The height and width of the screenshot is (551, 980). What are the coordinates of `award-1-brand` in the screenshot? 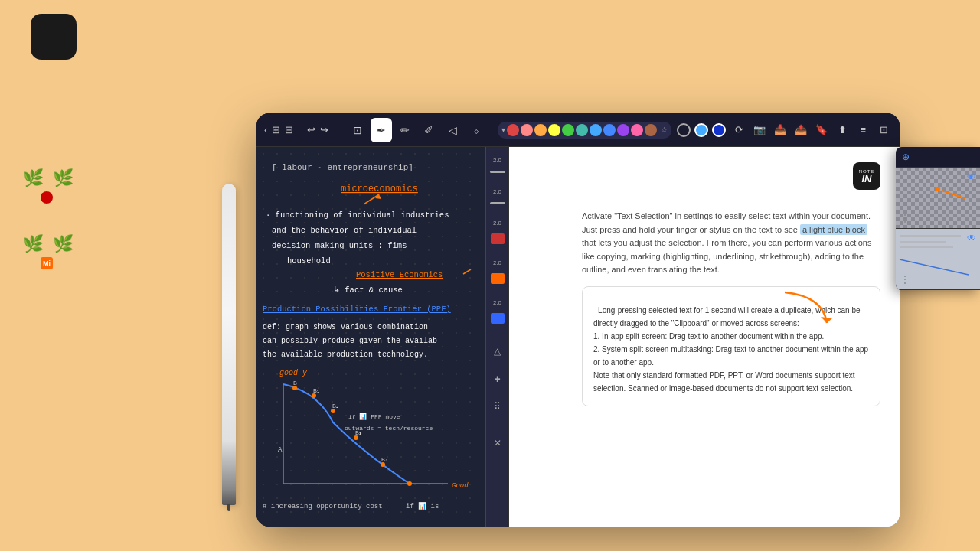 It's located at (48, 197).